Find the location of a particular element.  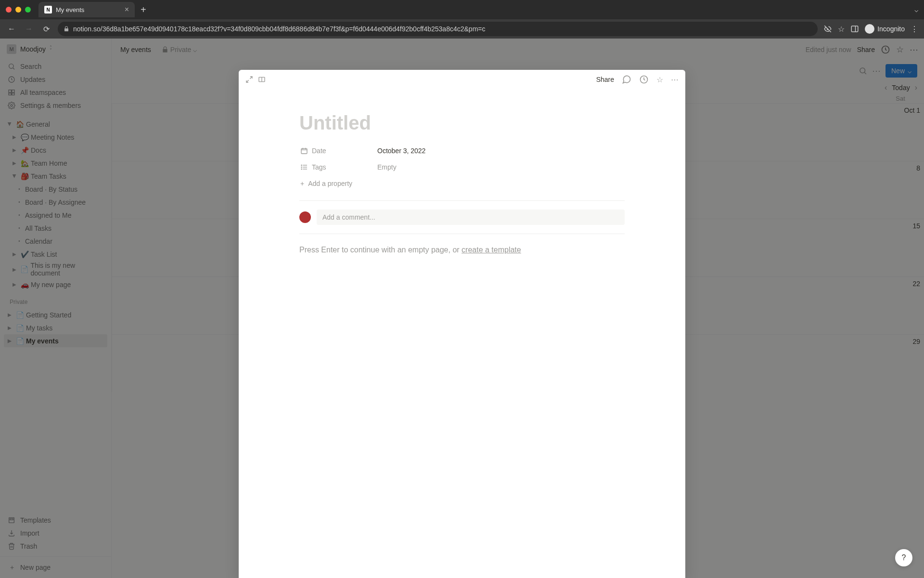

add-property-label: Add a property is located at coordinates (330, 184).